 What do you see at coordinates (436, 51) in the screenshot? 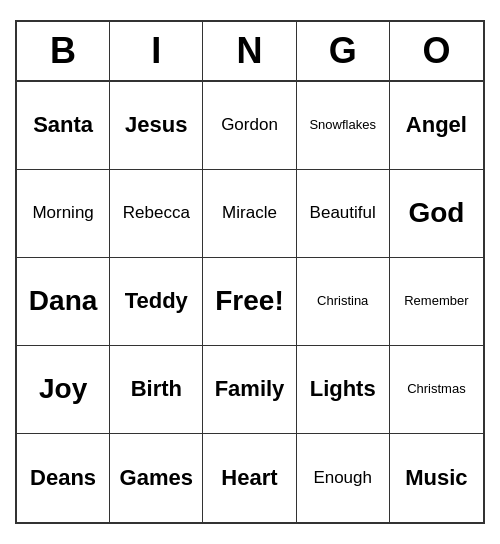
I see `header-letter-o: O` at bounding box center [436, 51].